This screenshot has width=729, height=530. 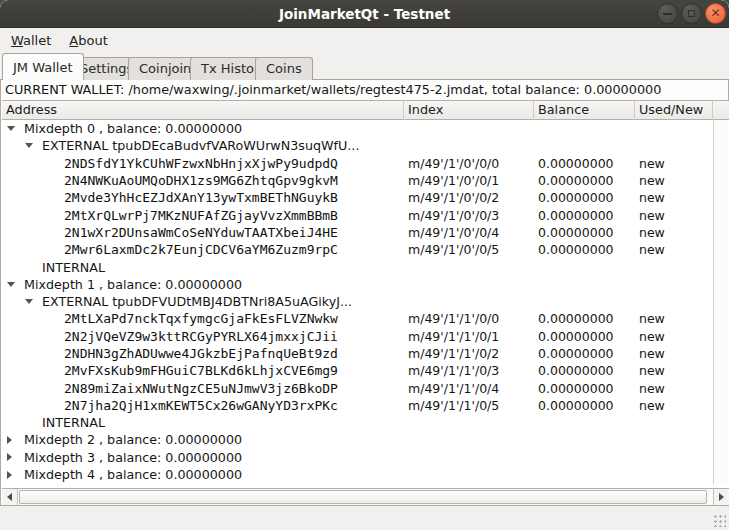 I want to click on horizontal-scrollbar, so click(x=358, y=496).